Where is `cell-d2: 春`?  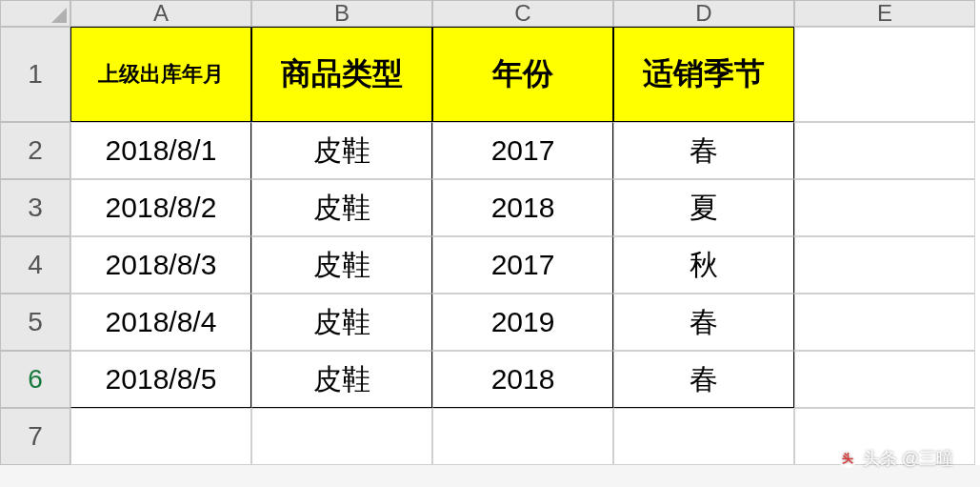 cell-d2: 春 is located at coordinates (704, 151).